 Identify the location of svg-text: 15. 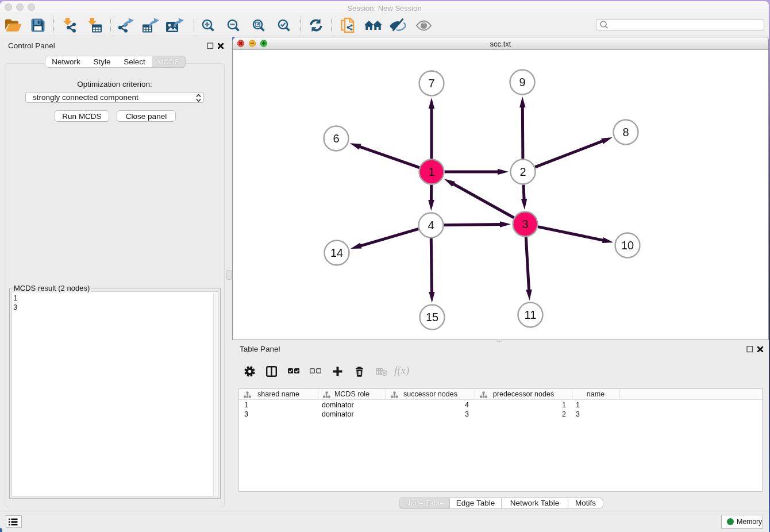
(432, 317).